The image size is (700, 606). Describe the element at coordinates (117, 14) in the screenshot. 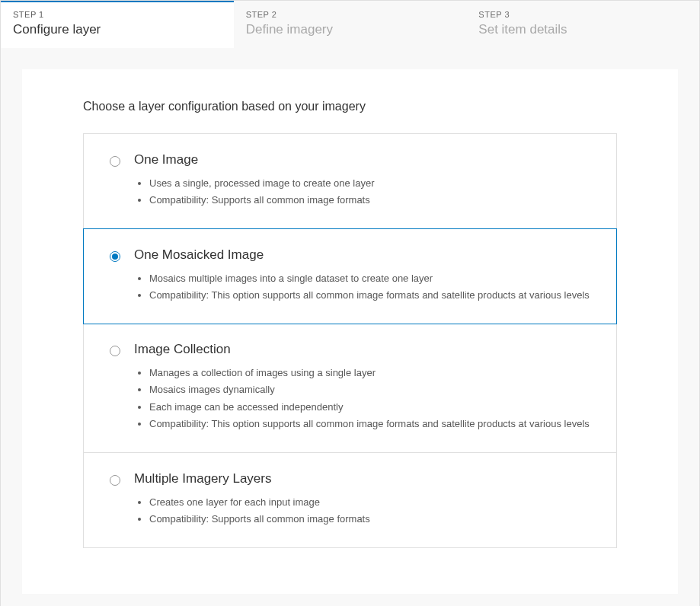

I see `step-label: STEP 1` at that location.